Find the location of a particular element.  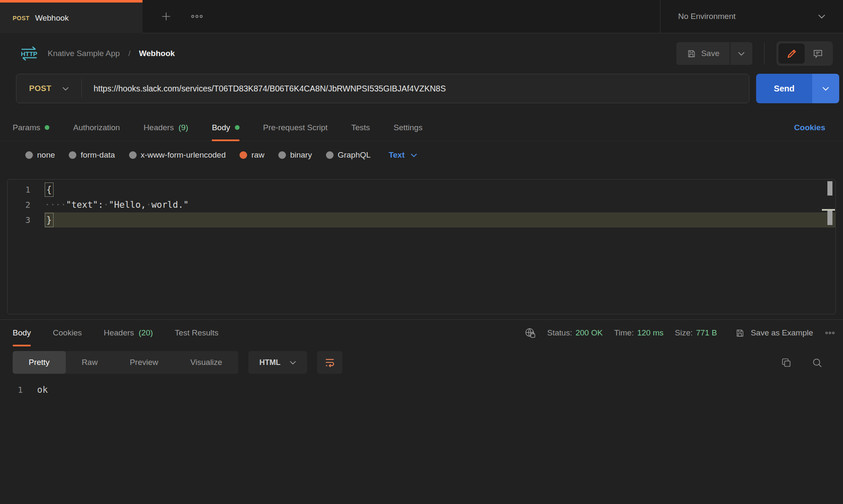

editor-line-current: 3 } is located at coordinates (422, 220).